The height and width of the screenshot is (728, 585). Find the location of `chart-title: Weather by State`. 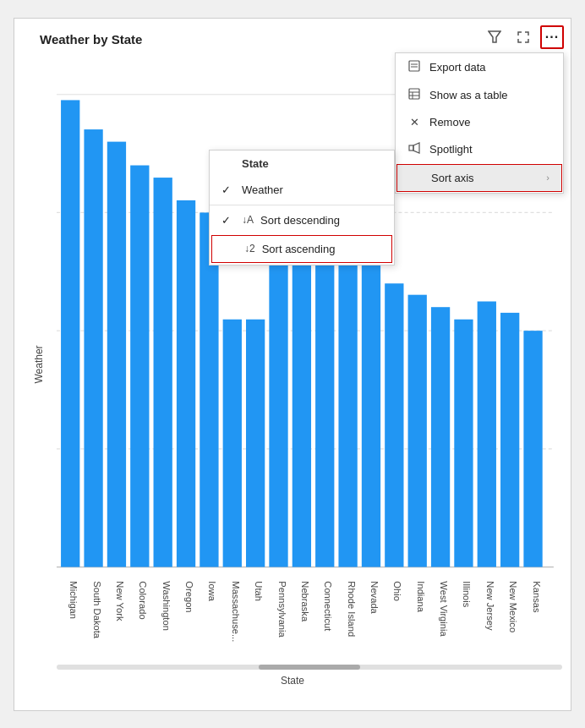

chart-title: Weather by State is located at coordinates (91, 39).